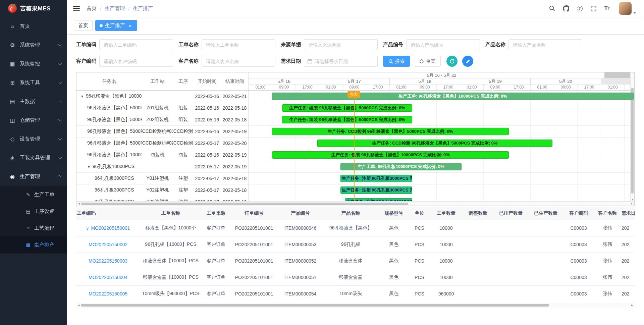 This screenshot has width=644, height=325. Describe the element at coordinates (34, 158) in the screenshot. I see `sidebar-item-7: ◈工装夹具管理` at that location.